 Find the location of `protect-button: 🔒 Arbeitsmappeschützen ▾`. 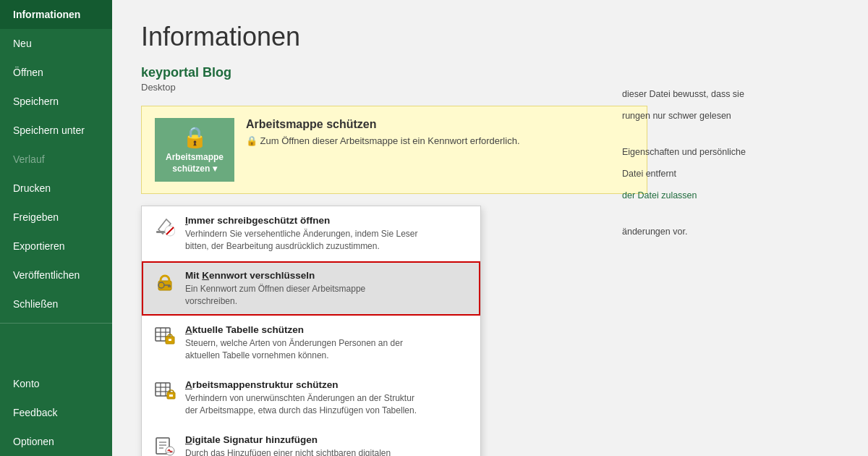

protect-button: 🔒 Arbeitsmappeschützen ▾ is located at coordinates (195, 150).